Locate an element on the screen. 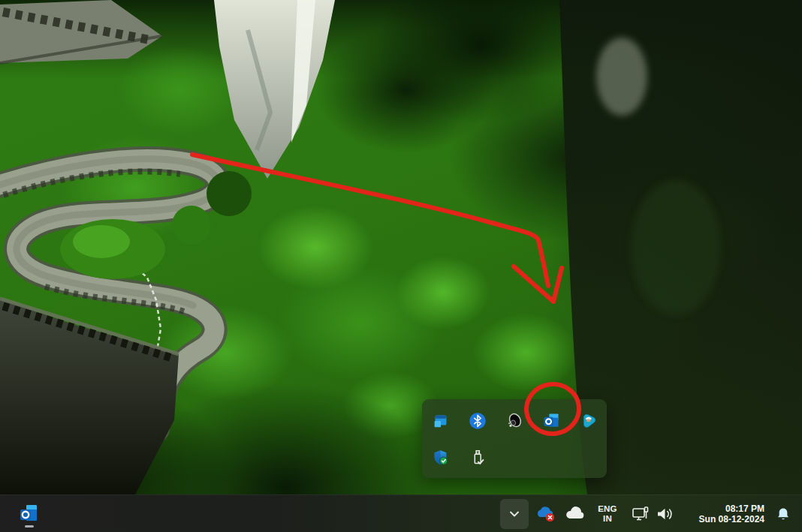 This screenshot has height=532, width=802. tray-overflow-outlook is located at coordinates (551, 421).